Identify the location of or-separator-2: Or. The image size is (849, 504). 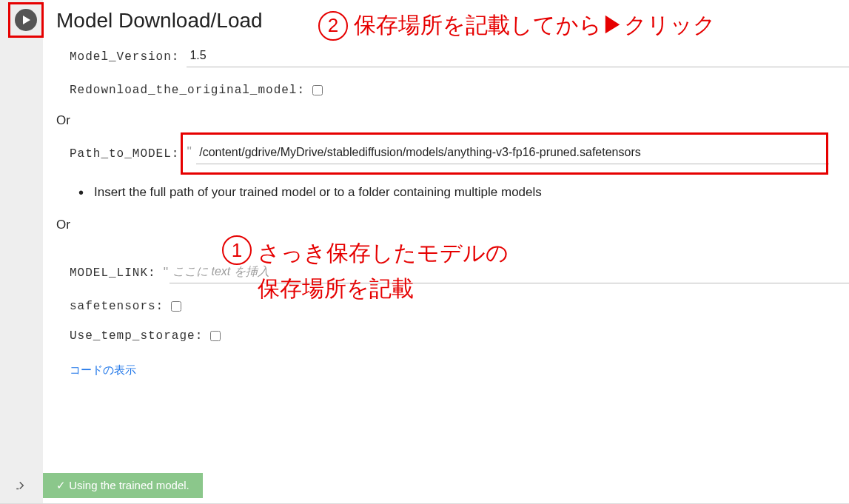
(453, 225).